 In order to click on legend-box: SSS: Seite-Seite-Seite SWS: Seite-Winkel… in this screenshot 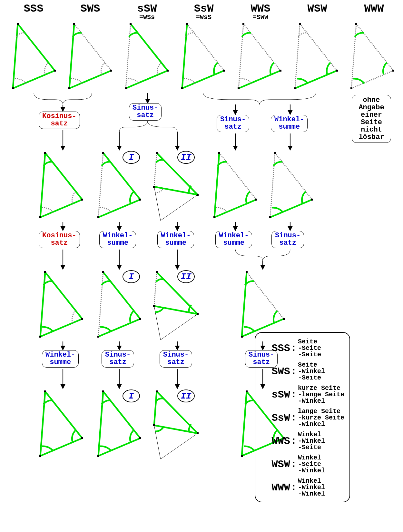, I will do `click(302, 417)`.